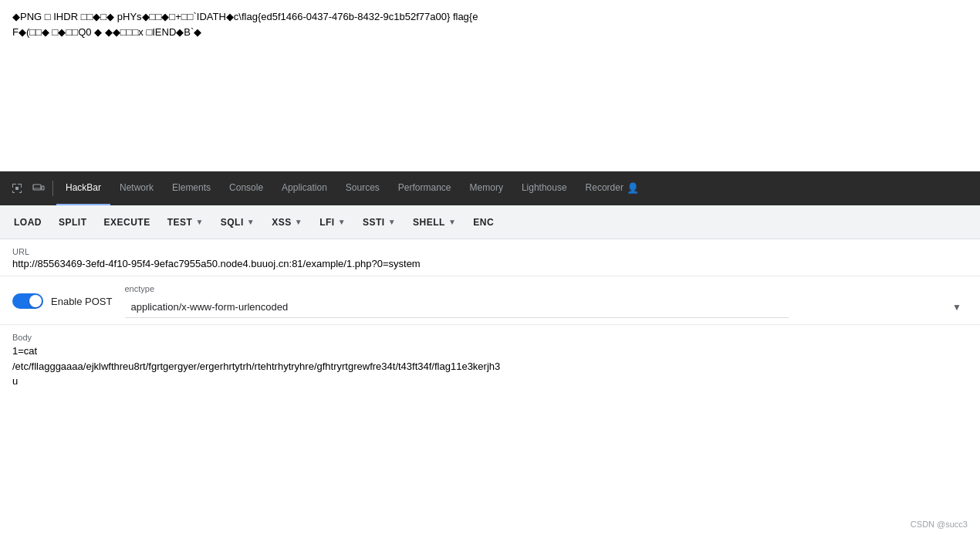 The image size is (980, 535). I want to click on ssti-chevron-icon: ▼, so click(392, 222).